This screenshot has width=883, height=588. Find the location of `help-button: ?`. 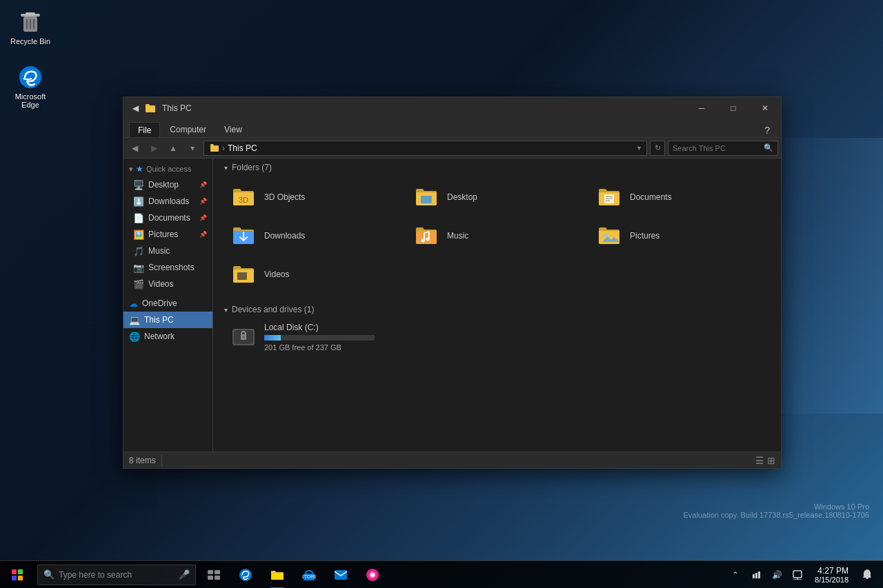

help-button: ? is located at coordinates (767, 130).